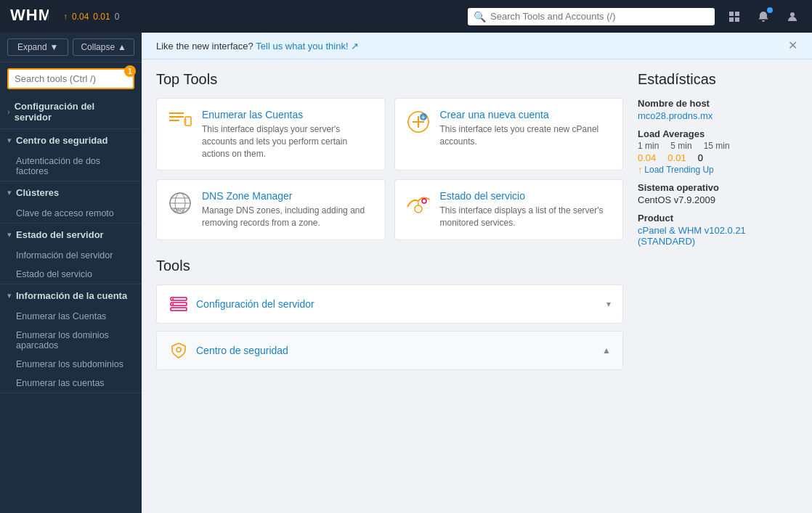 Image resolution: width=812 pixels, height=513 pixels. I want to click on load-averages-display: ↑ 0.04 0.01 0, so click(261, 17).